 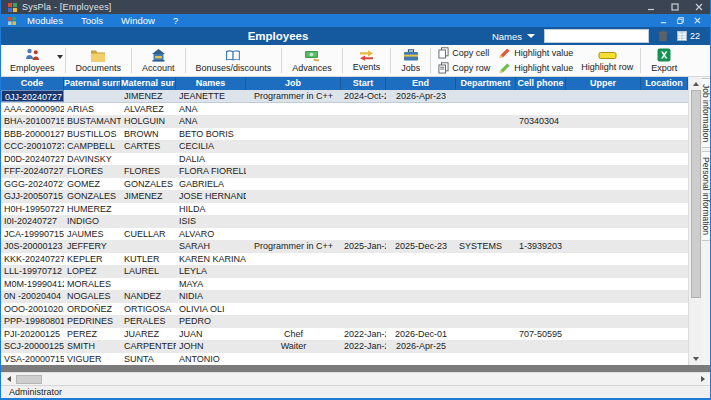 I want to click on table-cell: LLL-19970712, so click(x=32, y=272).